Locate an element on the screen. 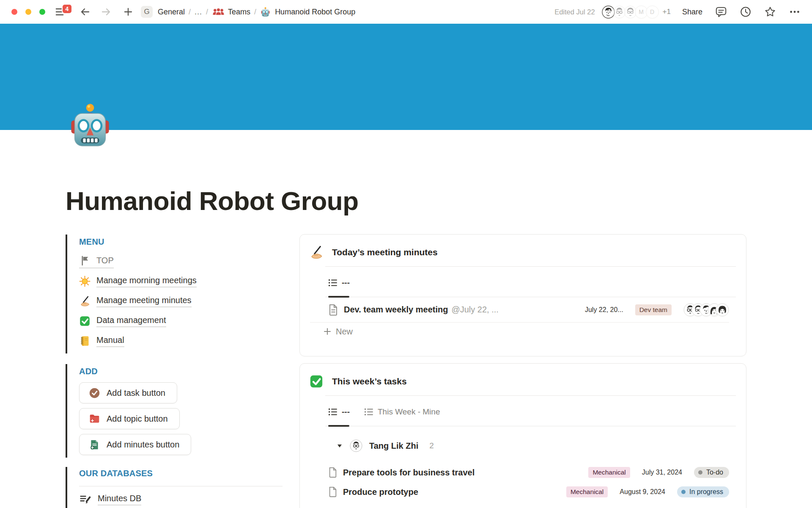 The height and width of the screenshot is (508, 812). meeting-row: Dev. team weekly meeting @July 22, ... J… is located at coordinates (519, 310).